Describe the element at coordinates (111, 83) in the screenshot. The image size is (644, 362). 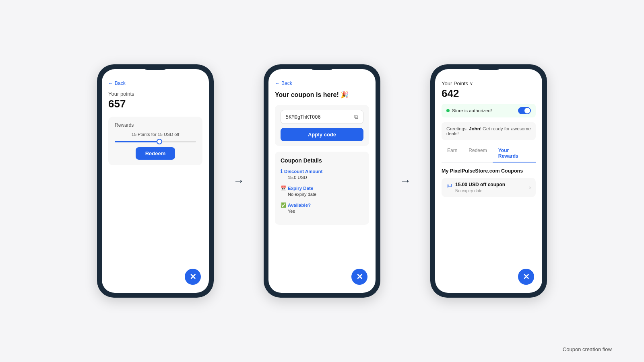
I see `back-arrow-1: ←` at that location.